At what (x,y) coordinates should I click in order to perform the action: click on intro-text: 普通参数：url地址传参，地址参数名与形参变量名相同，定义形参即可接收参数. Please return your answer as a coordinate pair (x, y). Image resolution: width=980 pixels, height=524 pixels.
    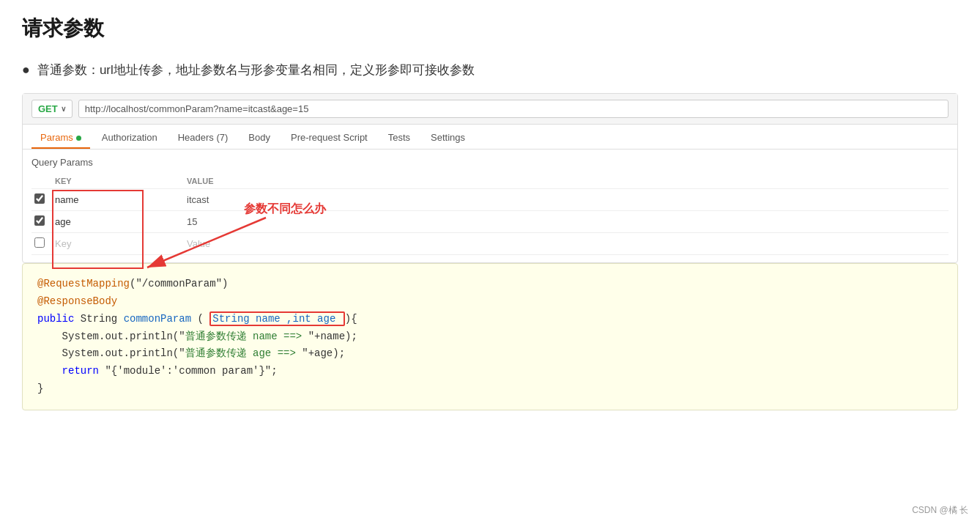
    Looking at the image, I should click on (256, 70).